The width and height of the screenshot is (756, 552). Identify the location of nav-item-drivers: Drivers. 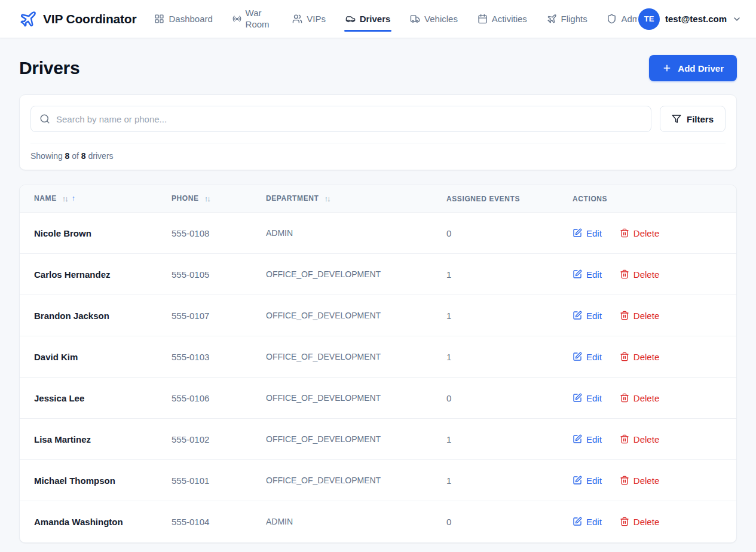
(368, 19).